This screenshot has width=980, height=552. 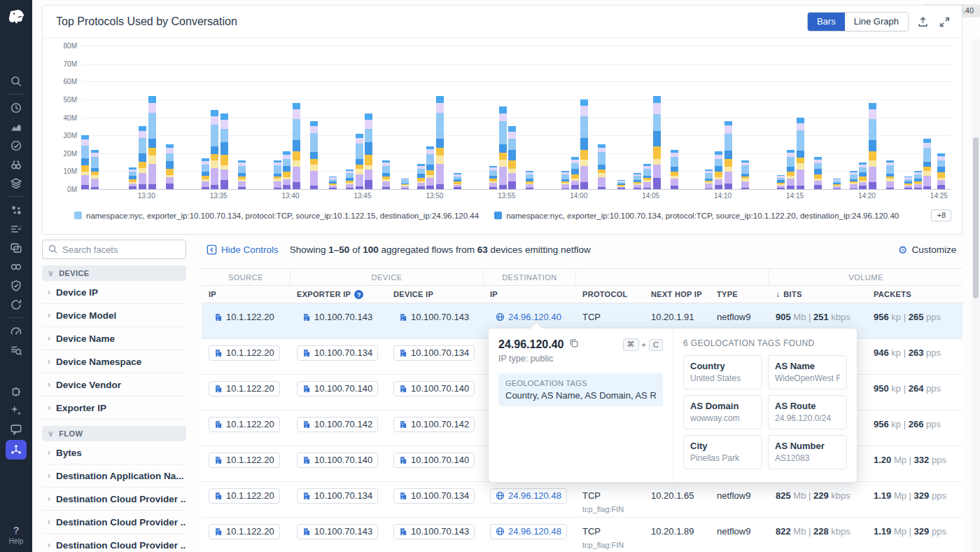 I want to click on facet-item: ›Destination Application Na..., so click(x=114, y=476).